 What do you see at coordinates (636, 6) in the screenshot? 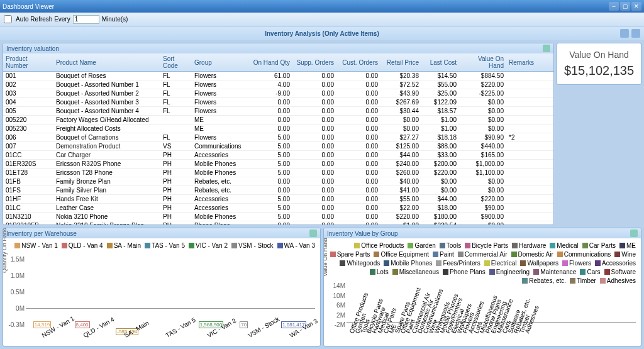
I see `close-button: ✕` at bounding box center [636, 6].